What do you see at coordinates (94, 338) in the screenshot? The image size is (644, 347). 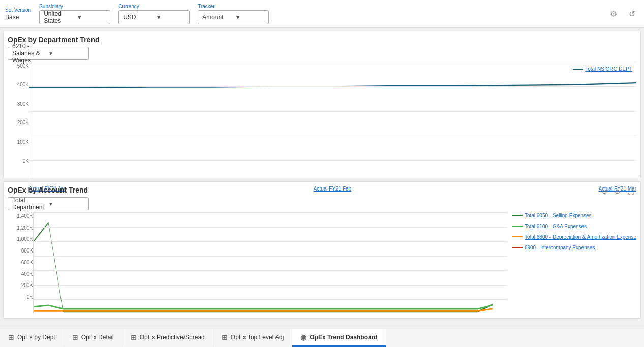 I see `tab-opex-detail: ⊞ OpEx Detail` at bounding box center [94, 338].